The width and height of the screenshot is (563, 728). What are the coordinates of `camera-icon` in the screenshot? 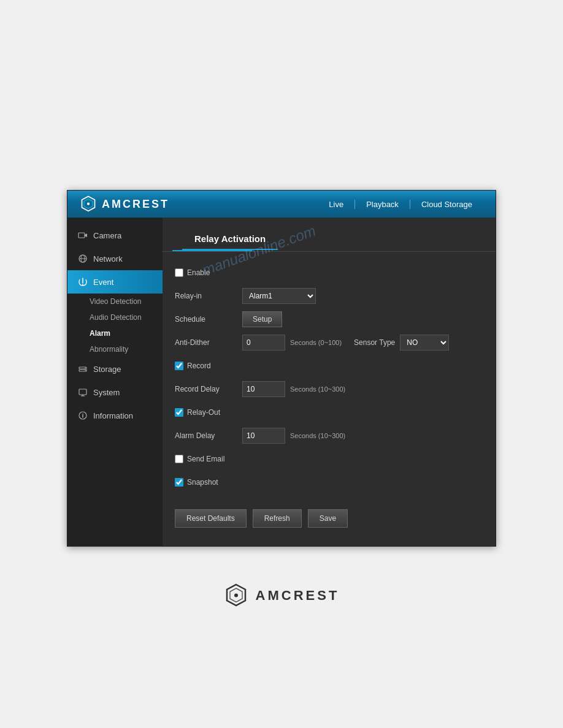 It's located at (83, 235).